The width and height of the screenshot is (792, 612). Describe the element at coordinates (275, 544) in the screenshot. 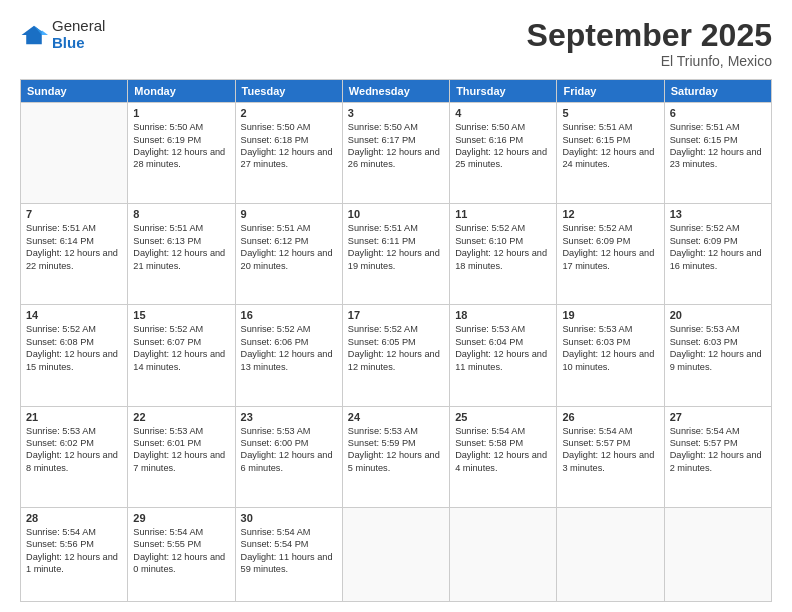

I see `sunset-label: Sunset: 5:54 PM` at that location.